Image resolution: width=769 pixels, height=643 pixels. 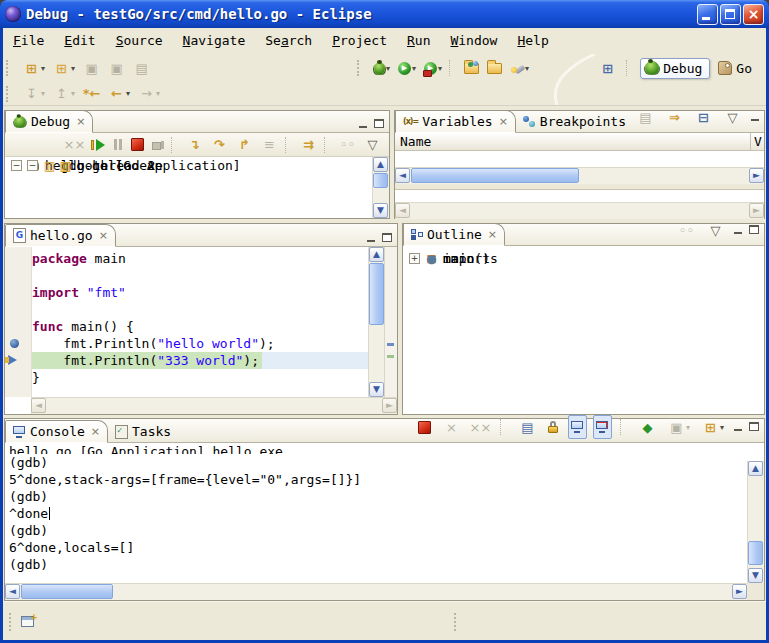 I want to click on pin-console-button: ◆, so click(x=648, y=427).